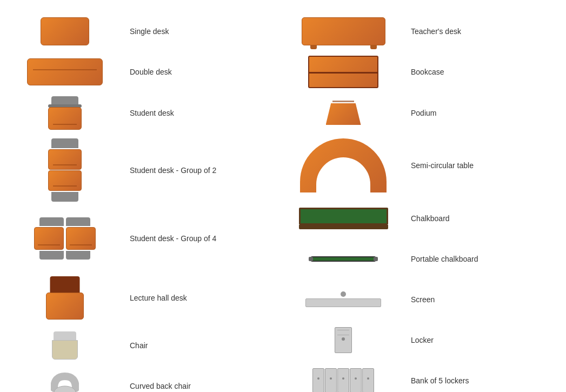 This screenshot has height=392, width=566. What do you see at coordinates (343, 72) in the screenshot?
I see `bookcase-icon` at bounding box center [343, 72].